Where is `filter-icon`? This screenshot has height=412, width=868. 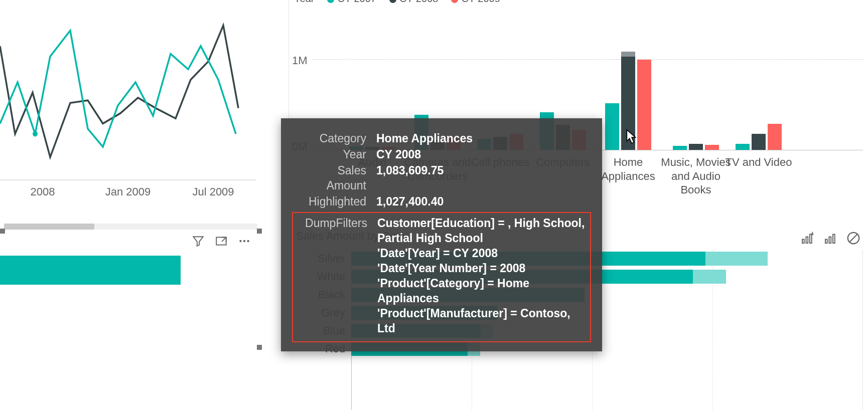 filter-icon is located at coordinates (198, 241).